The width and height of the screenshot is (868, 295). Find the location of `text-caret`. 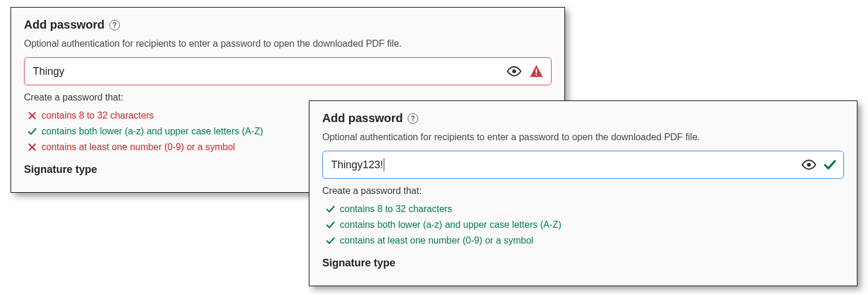

text-caret is located at coordinates (384, 165).